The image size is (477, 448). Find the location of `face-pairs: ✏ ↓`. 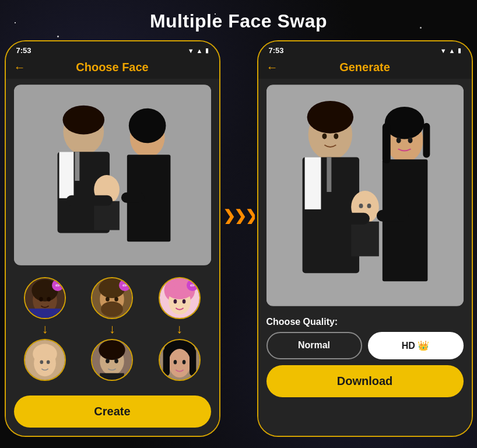

face-pairs: ✏ ↓ is located at coordinates (113, 329).